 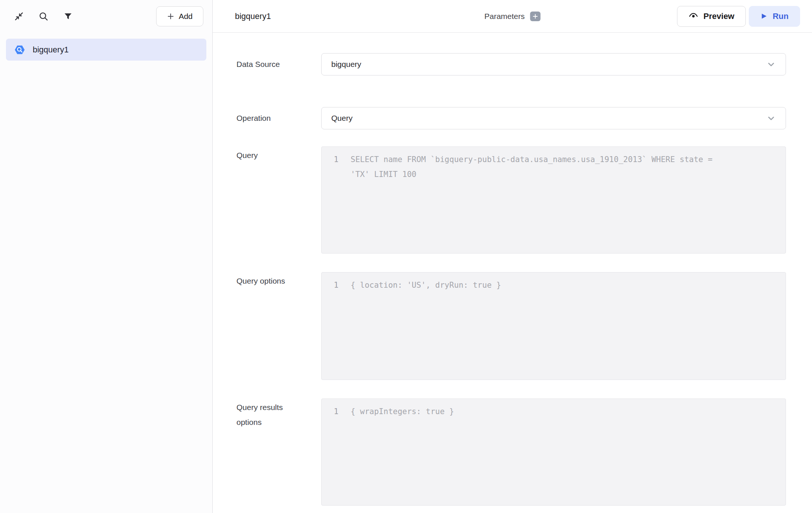 I want to click on eye-icon, so click(x=693, y=16).